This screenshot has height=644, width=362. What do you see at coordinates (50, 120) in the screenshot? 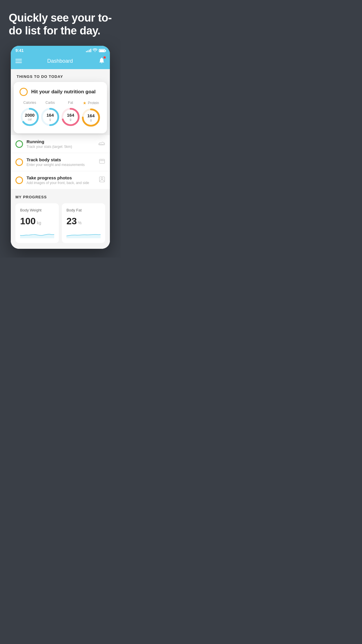
I see `carbs-unit: g` at bounding box center [50, 120].